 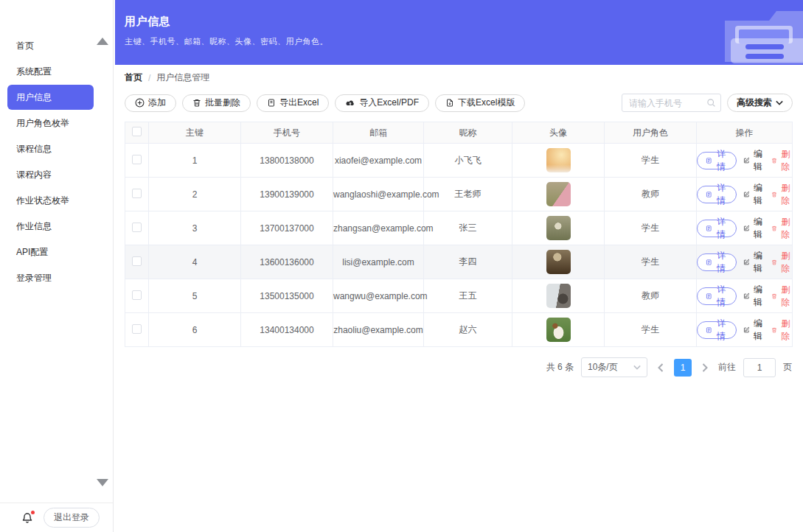 I want to click on cell-id: 2, so click(x=195, y=195).